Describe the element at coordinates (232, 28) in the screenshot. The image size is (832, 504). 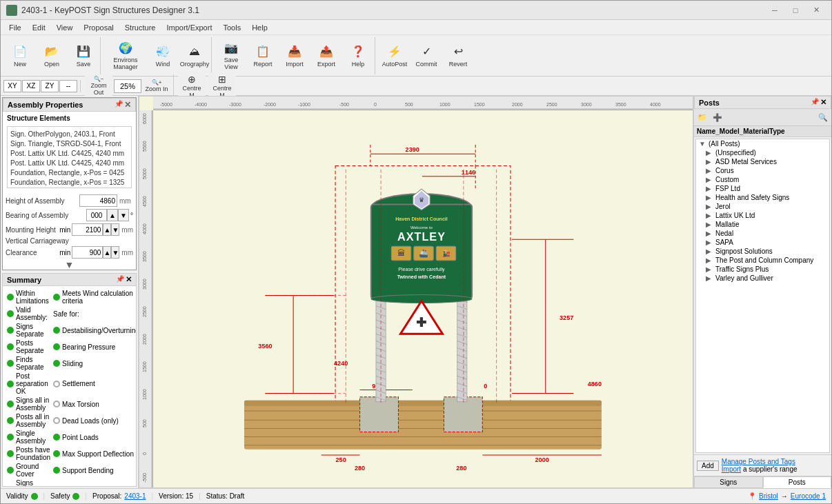
I see `menu-tools: Tools` at that location.